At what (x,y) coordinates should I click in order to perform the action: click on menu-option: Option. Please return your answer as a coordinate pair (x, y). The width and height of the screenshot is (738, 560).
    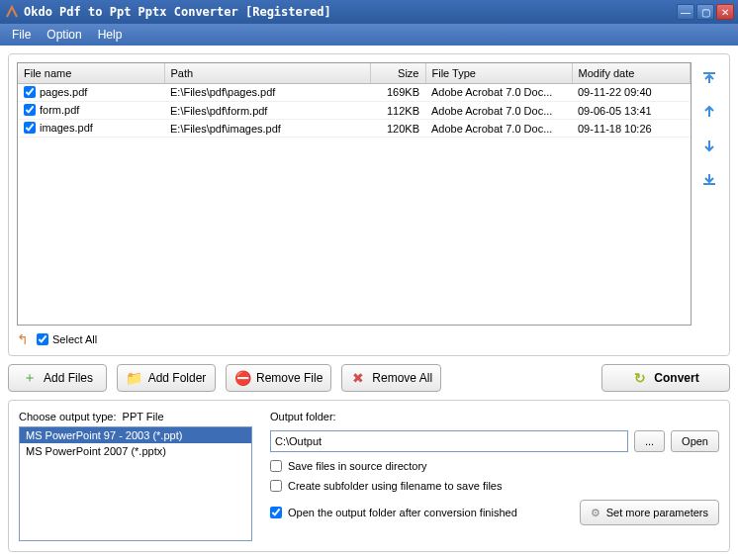
    Looking at the image, I should click on (63, 35).